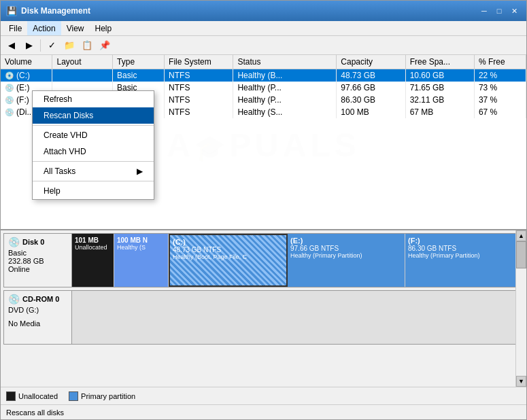  What do you see at coordinates (75, 29) in the screenshot?
I see `menu-view: View` at bounding box center [75, 29].